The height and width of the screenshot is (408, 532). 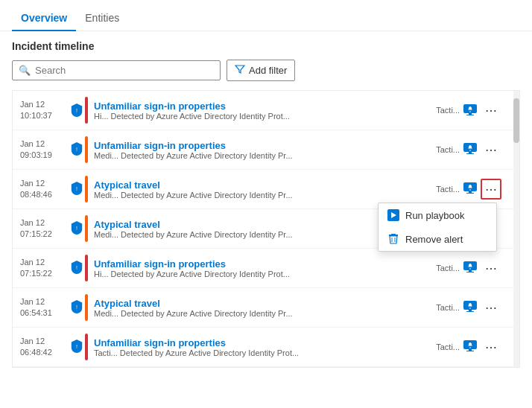 What do you see at coordinates (437, 227) in the screenshot?
I see `context-menu: Run playbook Remove alert` at bounding box center [437, 227].